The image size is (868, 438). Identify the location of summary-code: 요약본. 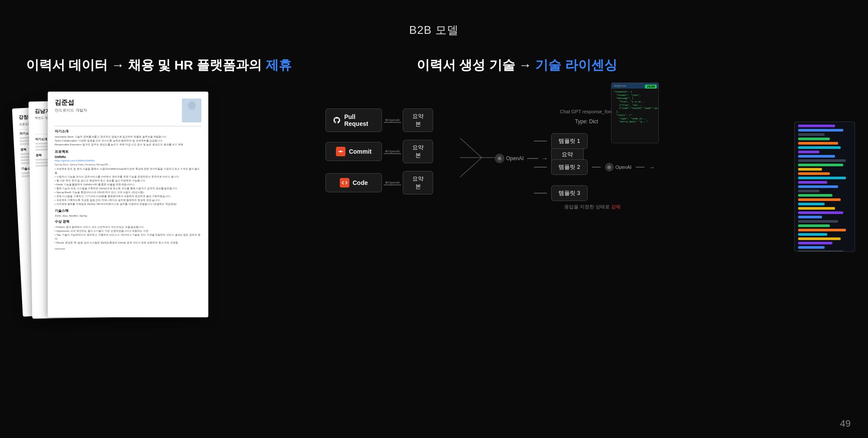
(418, 183).